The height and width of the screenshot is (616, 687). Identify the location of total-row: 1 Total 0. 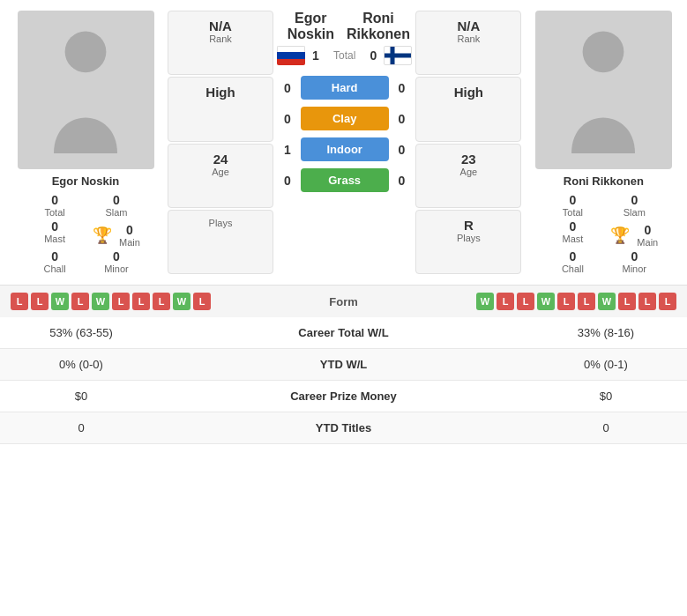
(344, 56).